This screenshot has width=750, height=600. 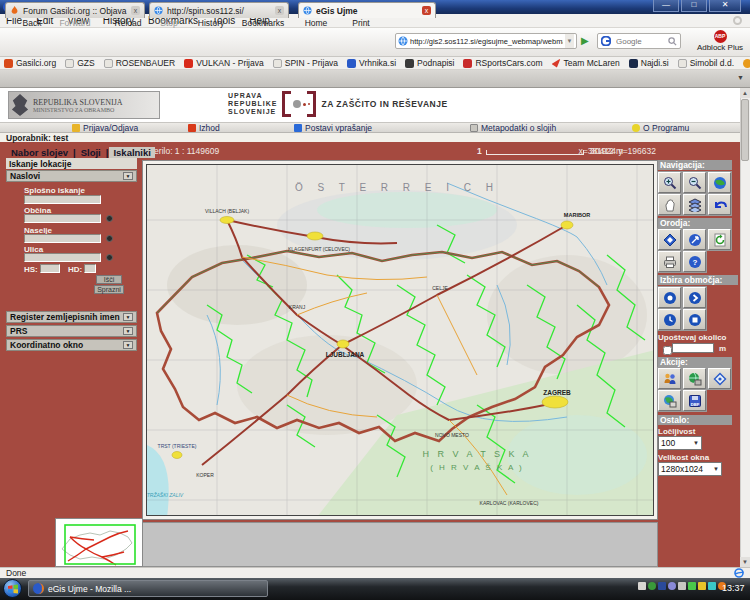 I want to click on search-box, so click(x=639, y=41).